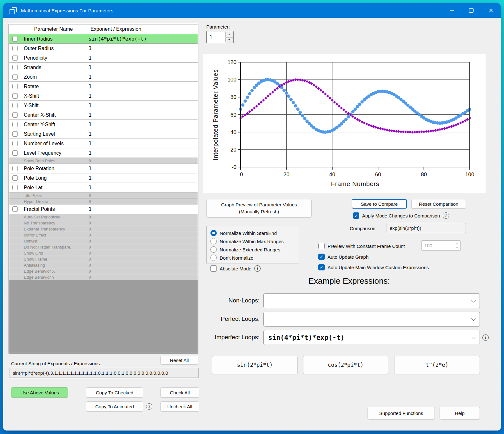 This screenshot has height=434, width=504. I want to click on parameter-name-cell: Edge Behavior X, so click(54, 271).